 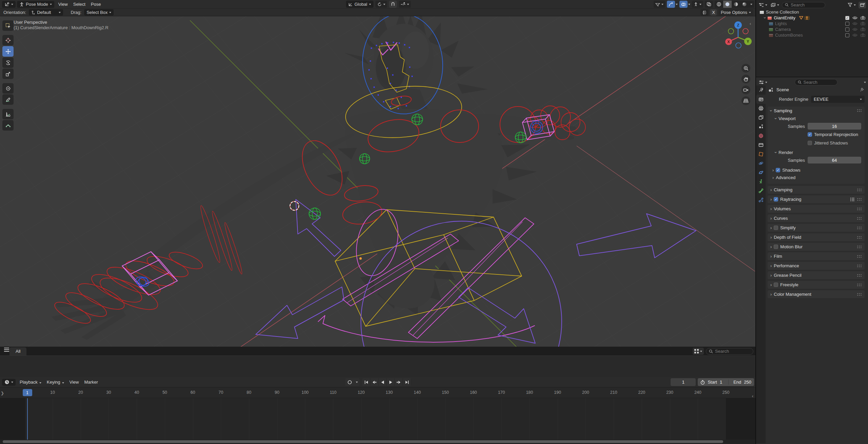 What do you see at coordinates (865, 82) in the screenshot?
I see `properties-options-chevron` at bounding box center [865, 82].